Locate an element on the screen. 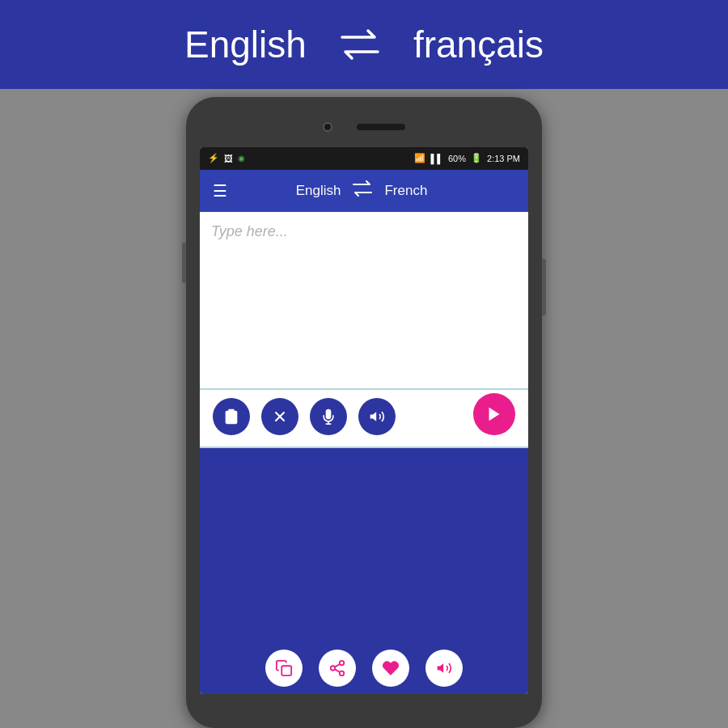  app-toolbar: ☰ English French is located at coordinates (364, 191).